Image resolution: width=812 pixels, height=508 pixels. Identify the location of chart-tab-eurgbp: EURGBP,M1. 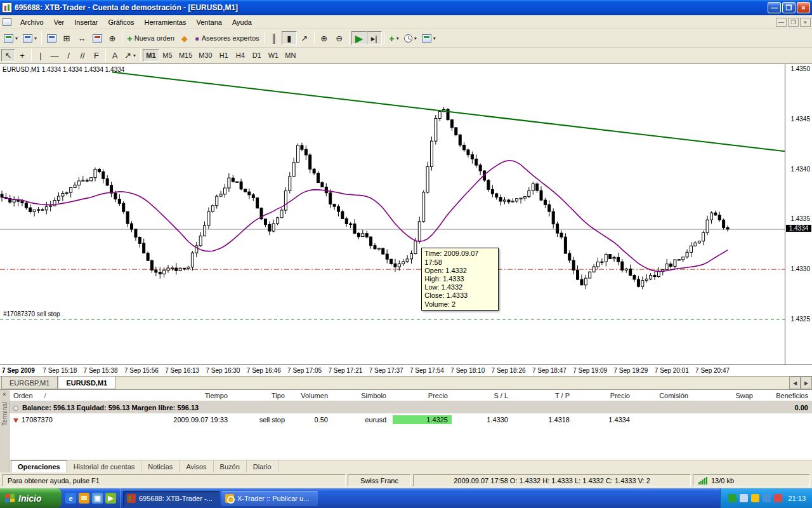
(29, 383).